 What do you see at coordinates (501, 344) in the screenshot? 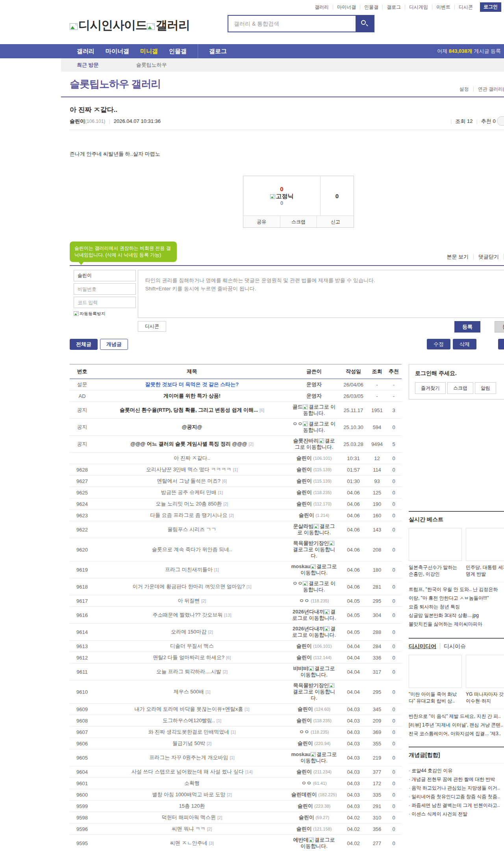
I see `write-button` at bounding box center [501, 344].